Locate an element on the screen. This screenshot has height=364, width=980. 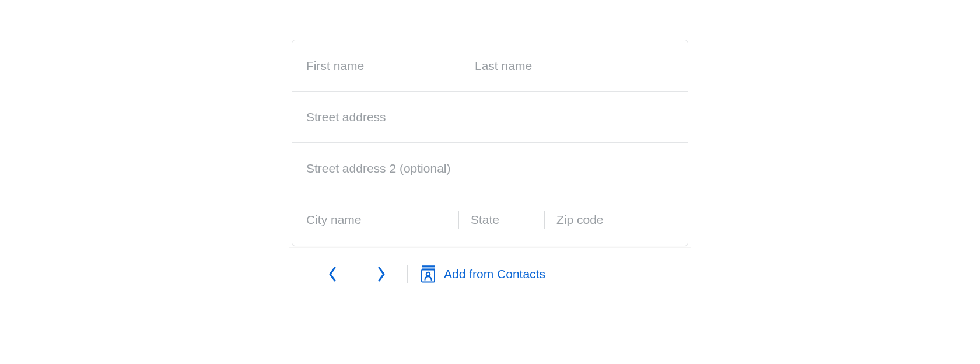
zip-field is located at coordinates (611, 220).